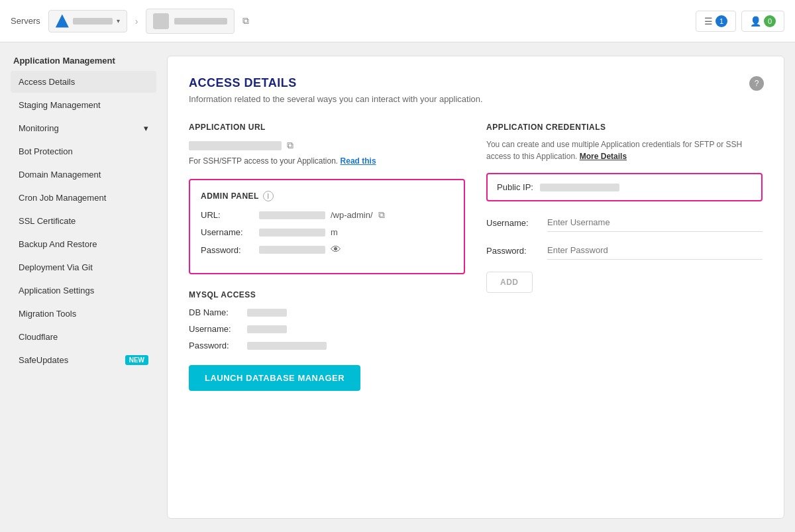 The width and height of the screenshot is (795, 532). Describe the element at coordinates (83, 175) in the screenshot. I see `sidebar-item-domain: Domain Management` at that location.